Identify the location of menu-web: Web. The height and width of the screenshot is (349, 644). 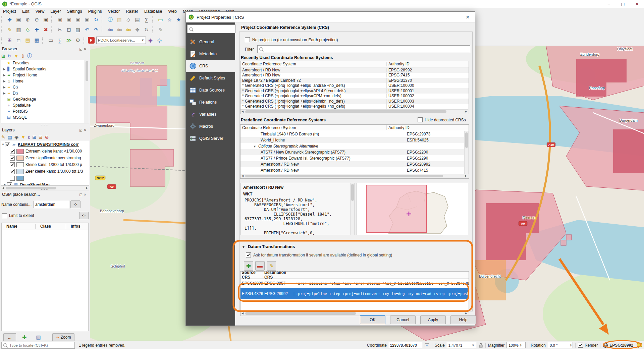
(172, 11).